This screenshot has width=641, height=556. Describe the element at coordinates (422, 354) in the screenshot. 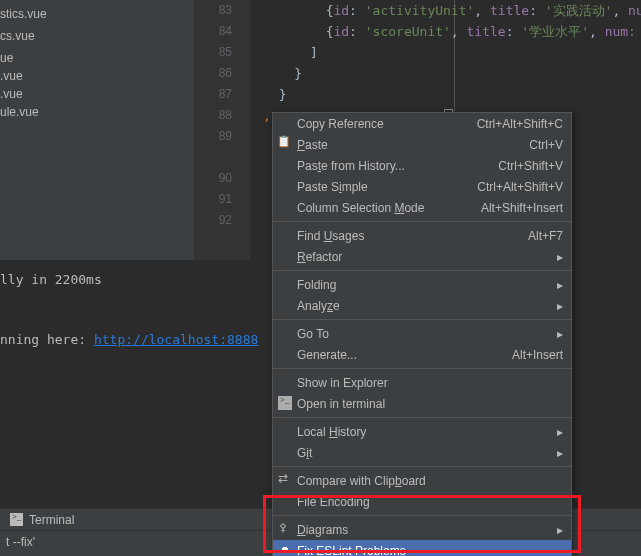

I see `menu-generate: Generate... Alt+Insert` at that location.